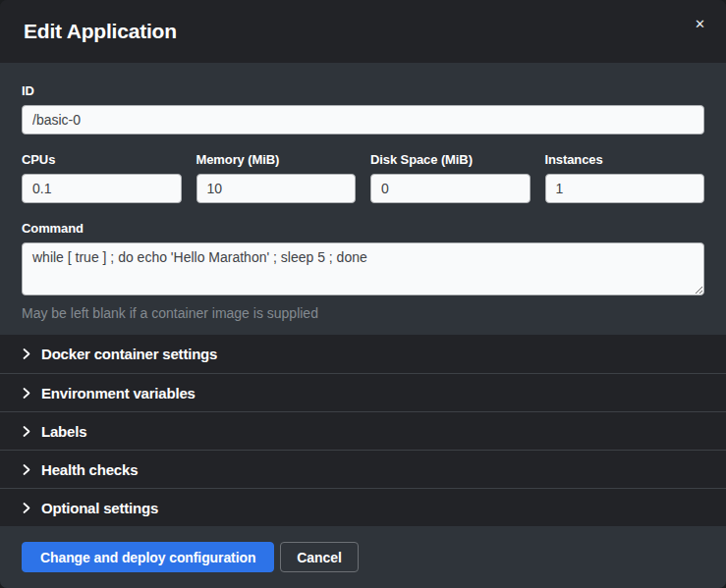 The height and width of the screenshot is (588, 726). Describe the element at coordinates (625, 159) in the screenshot. I see `instances-label: Instances` at that location.